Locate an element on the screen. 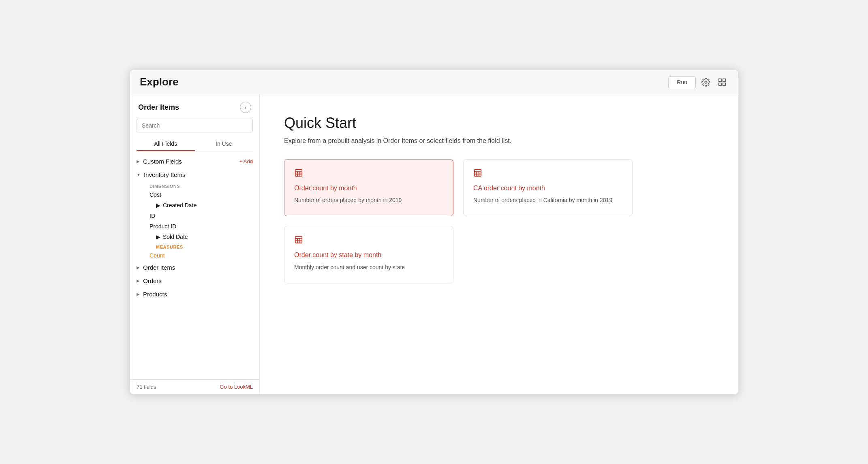 The height and width of the screenshot is (464, 868). sidebar-title: Order Items is located at coordinates (159, 108).